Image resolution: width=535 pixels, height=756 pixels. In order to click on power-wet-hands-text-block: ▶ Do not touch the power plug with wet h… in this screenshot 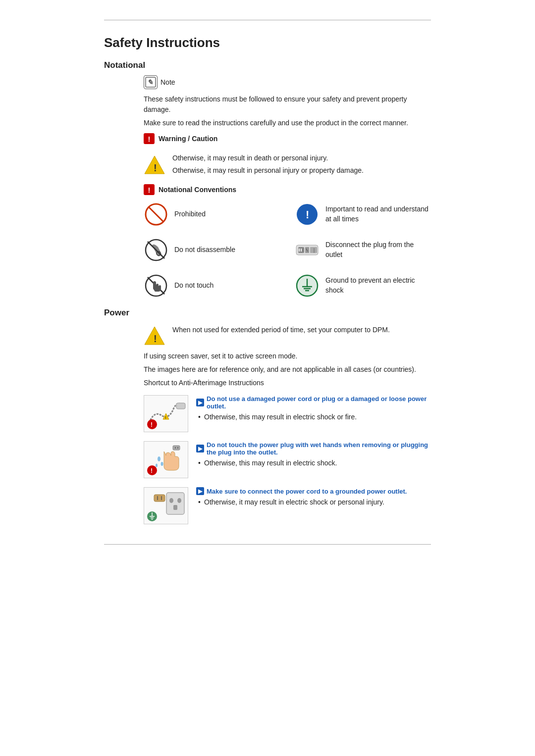, I will do `click(314, 455)`.